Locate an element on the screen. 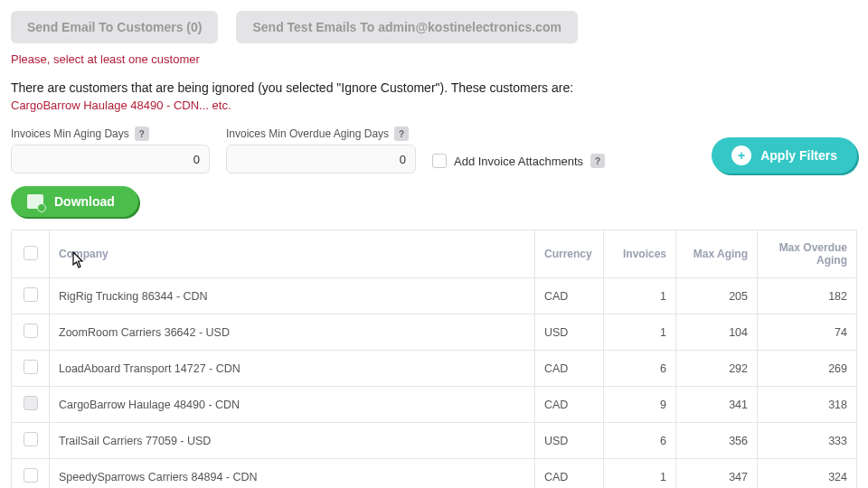 The image size is (868, 488). download-label: Download is located at coordinates (85, 202).